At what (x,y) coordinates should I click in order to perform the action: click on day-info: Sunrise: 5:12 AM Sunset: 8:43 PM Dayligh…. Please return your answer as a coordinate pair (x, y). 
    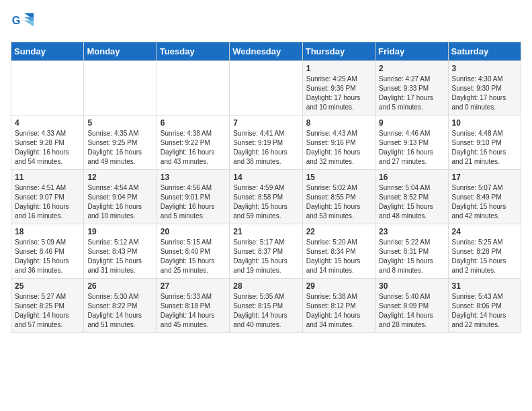
    Looking at the image, I should click on (120, 257).